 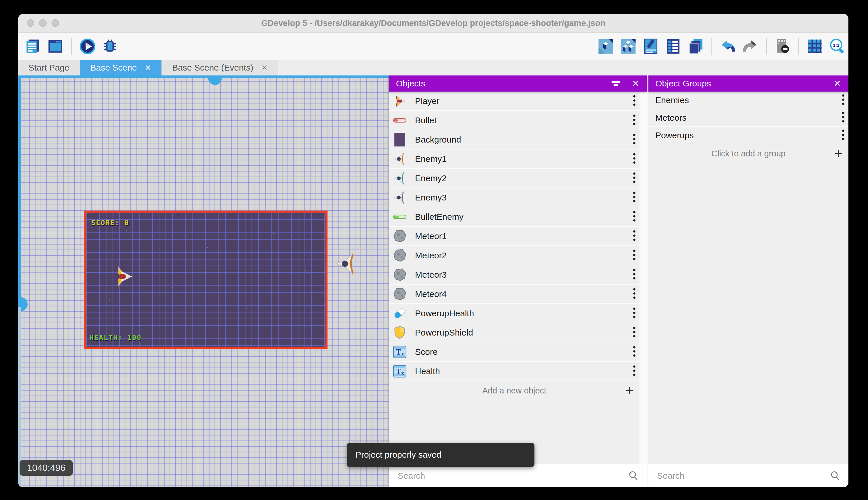 I want to click on toolbar: 1:1, so click(x=433, y=46).